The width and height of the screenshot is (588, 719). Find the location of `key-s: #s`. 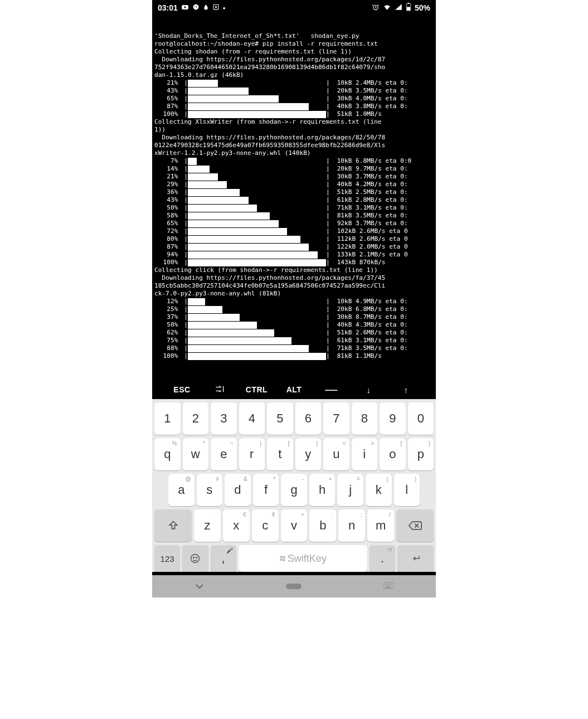

key-s: #s is located at coordinates (210, 490).